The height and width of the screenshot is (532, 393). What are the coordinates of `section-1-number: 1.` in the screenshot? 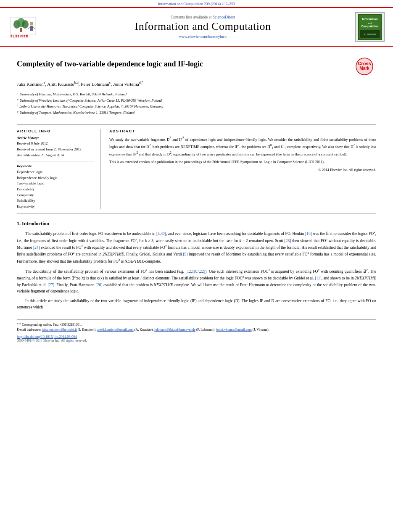 It's located at (18, 224).